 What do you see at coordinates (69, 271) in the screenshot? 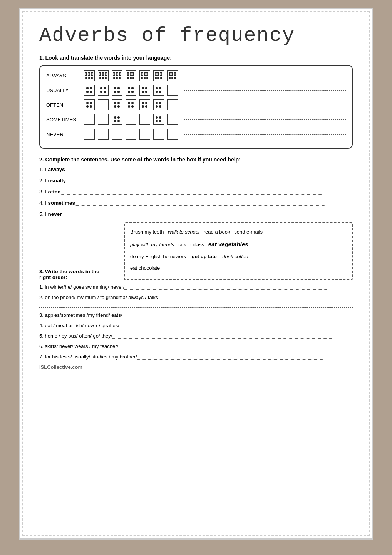
I see `section3-title-line1: 3. Write the words in the` at bounding box center [69, 271].